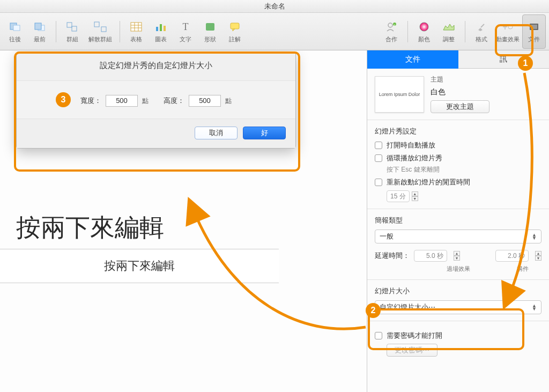 Image resolution: width=549 pixels, height=392 pixels. Describe the element at coordinates (458, 220) in the screenshot. I see `presentation-title: 簡報類型` at that location.